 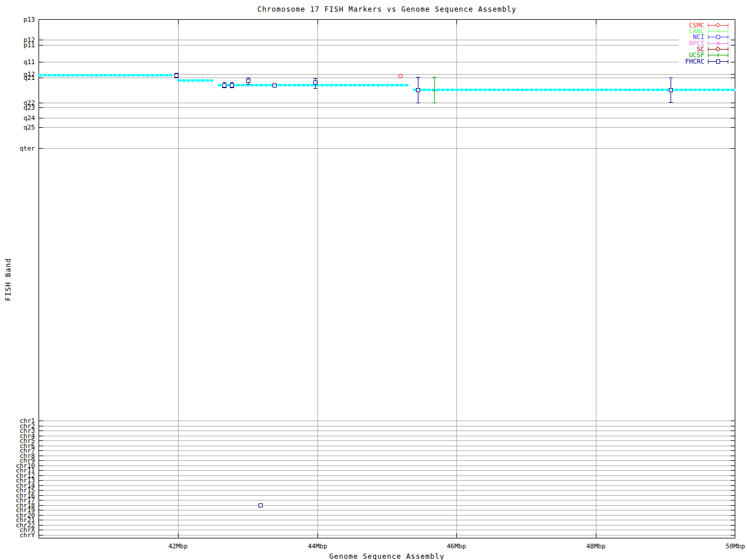 I want to click on left-tick-p11, so click(x=41, y=46).